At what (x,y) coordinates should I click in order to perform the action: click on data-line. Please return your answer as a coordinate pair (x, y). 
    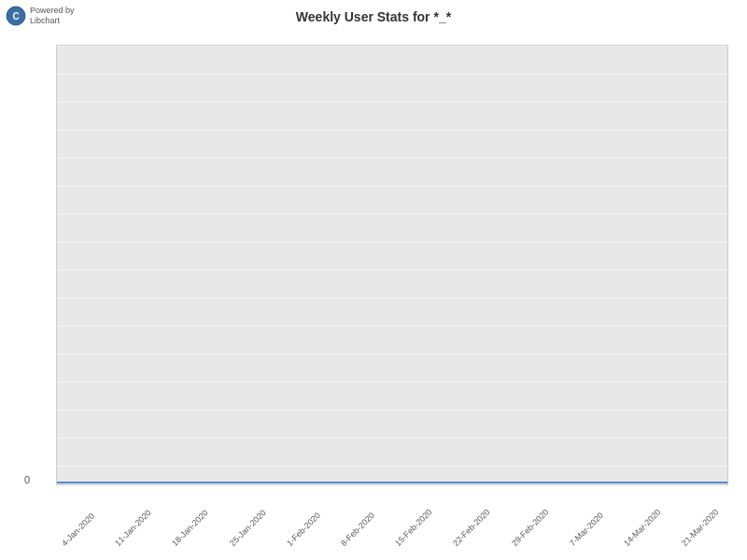
    Looking at the image, I should click on (392, 483).